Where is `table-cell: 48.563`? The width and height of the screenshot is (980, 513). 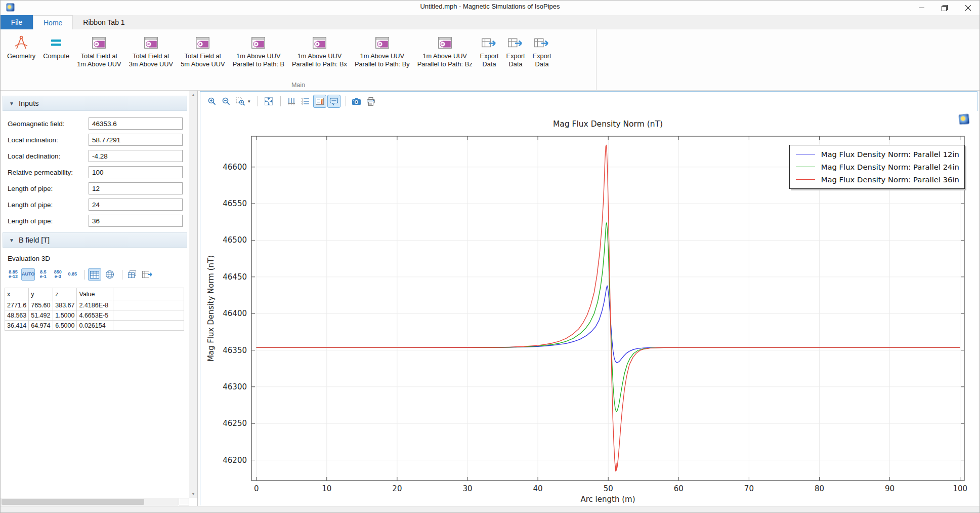 table-cell: 48.563 is located at coordinates (17, 315).